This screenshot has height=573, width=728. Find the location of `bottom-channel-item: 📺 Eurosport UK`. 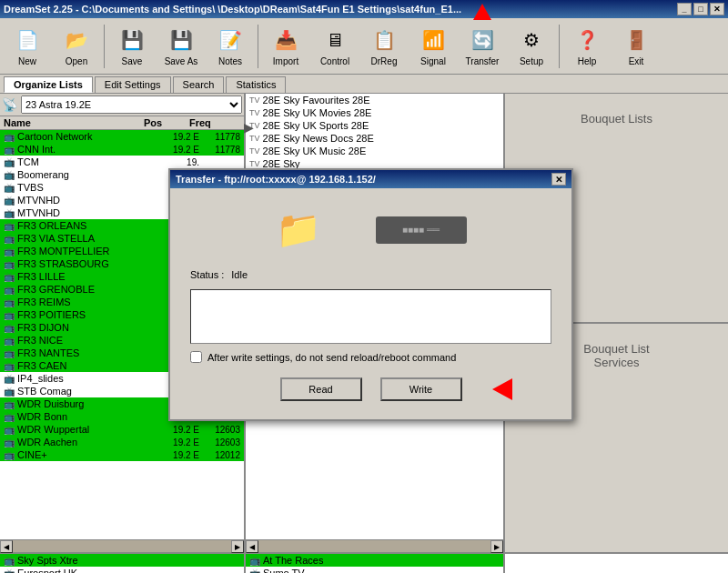

bottom-channel-item: 📺 Eurosport UK is located at coordinates (122, 569).